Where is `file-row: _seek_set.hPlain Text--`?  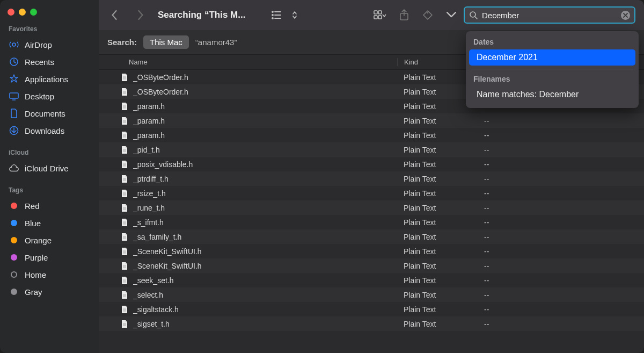
file-row: _seek_set.hPlain Text-- is located at coordinates (371, 280).